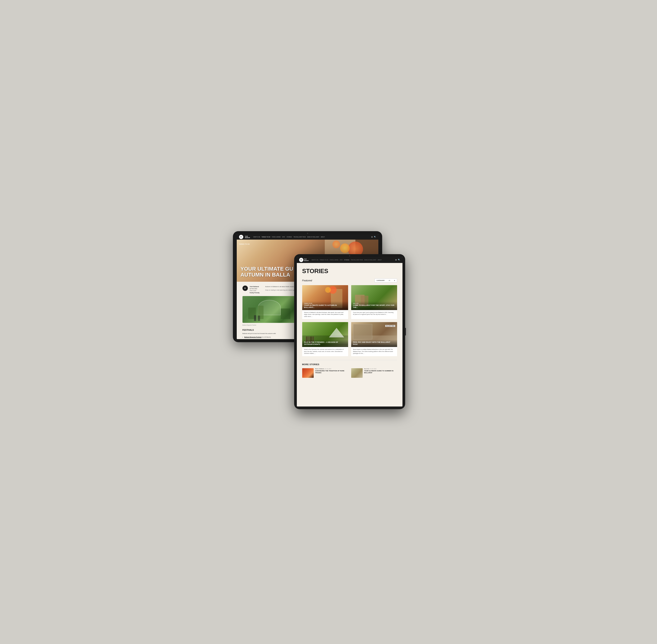  Describe the element at coordinates (347, 260) in the screenshot. I see `front-nav-stories: STORIES` at that location.